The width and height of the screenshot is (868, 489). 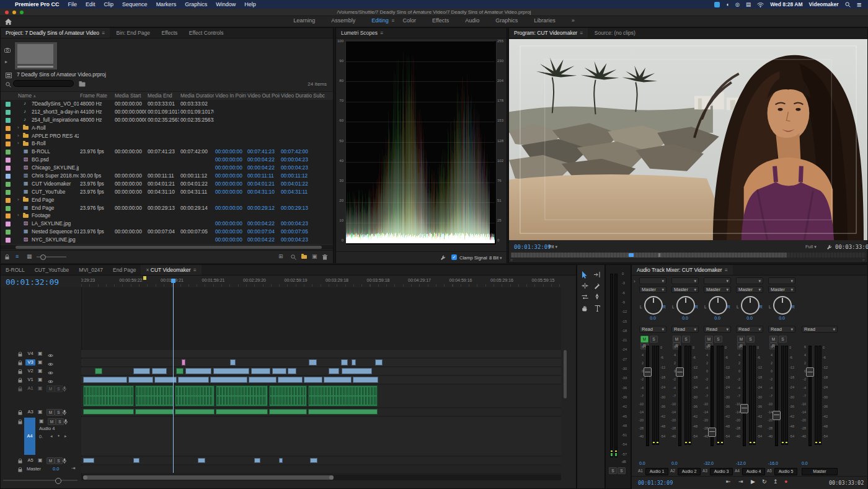 I want to click on volume-value: -12.0, so click(x=741, y=463).